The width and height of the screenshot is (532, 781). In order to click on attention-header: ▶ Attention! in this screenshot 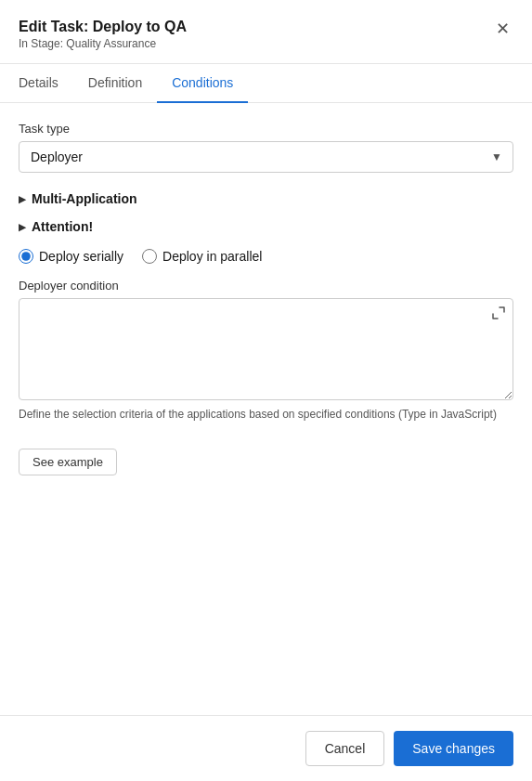, I will do `click(266, 227)`.